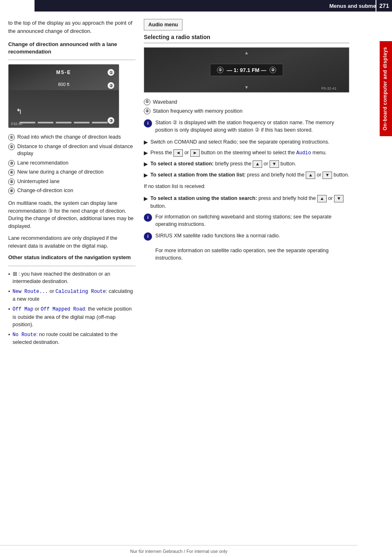  What do you see at coordinates (12, 191) in the screenshot?
I see `item-num-6: ⑥` at bounding box center [12, 191].